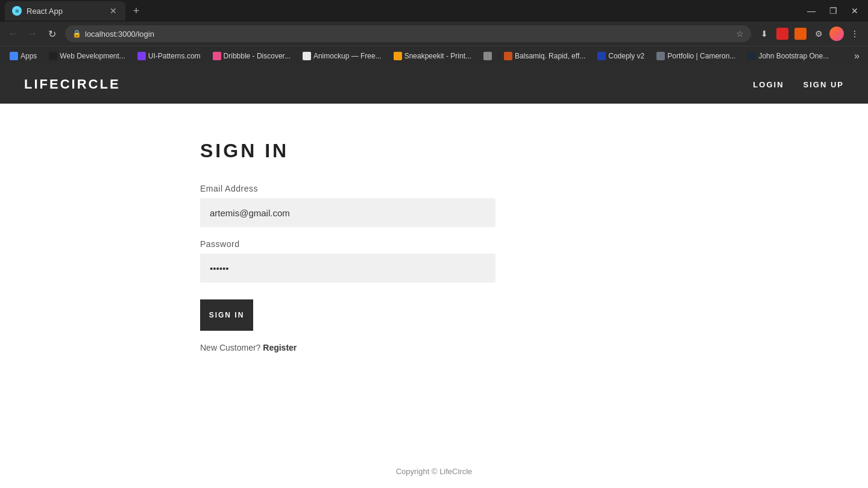  I want to click on register-prompt: New Customer? Register, so click(248, 348).